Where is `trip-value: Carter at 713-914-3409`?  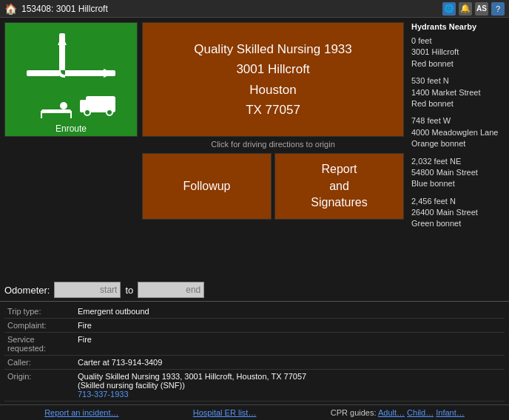 trip-value: Carter at 713-914-3409 is located at coordinates (290, 362).